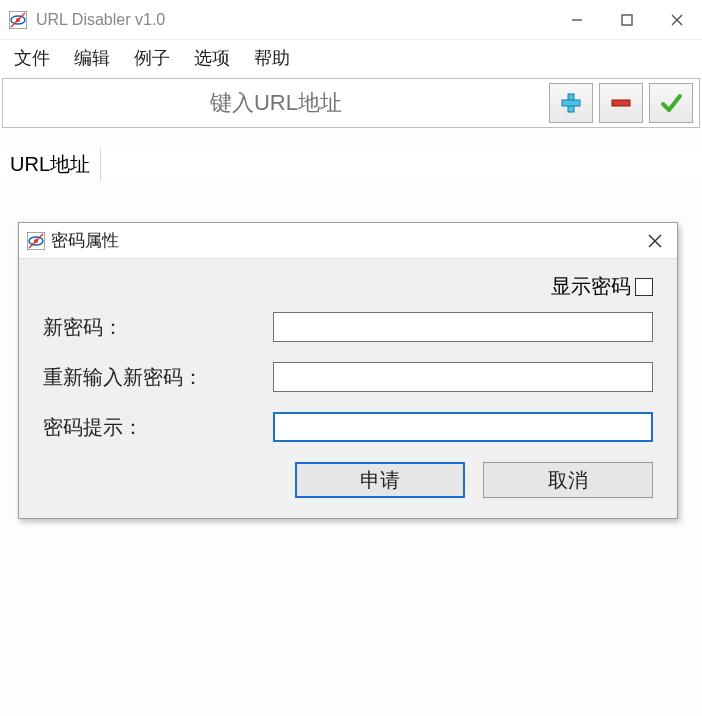 The image size is (702, 716). I want to click on apply-button: 申请, so click(380, 480).